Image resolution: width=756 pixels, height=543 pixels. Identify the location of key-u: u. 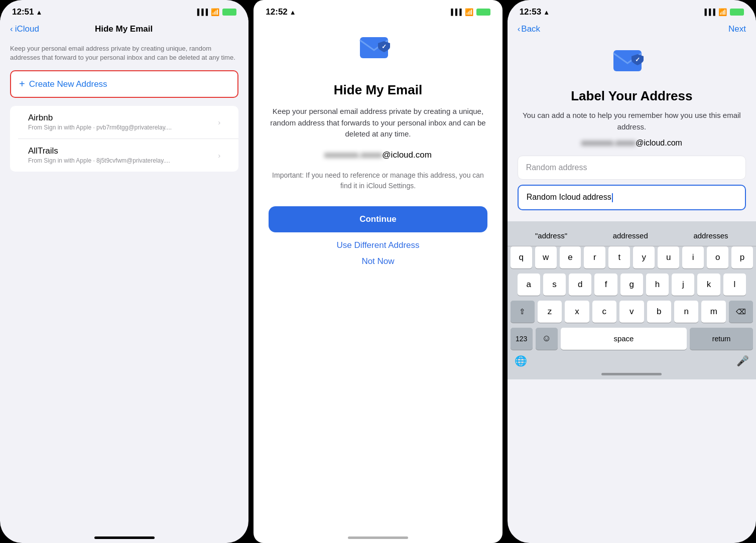
(669, 257).